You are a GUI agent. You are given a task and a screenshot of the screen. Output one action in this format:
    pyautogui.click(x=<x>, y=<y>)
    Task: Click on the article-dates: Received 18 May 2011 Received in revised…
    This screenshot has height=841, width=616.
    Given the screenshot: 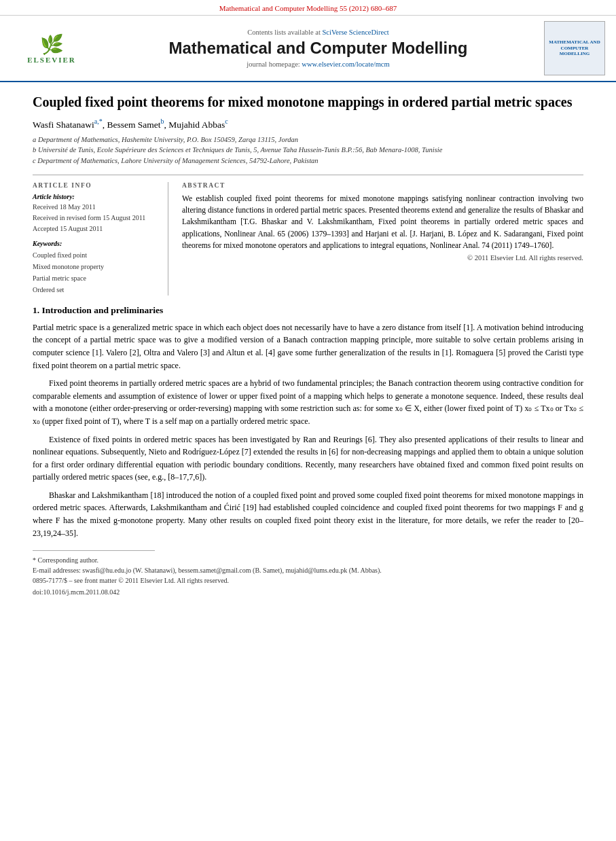 What is the action you would take?
    pyautogui.click(x=95, y=218)
    